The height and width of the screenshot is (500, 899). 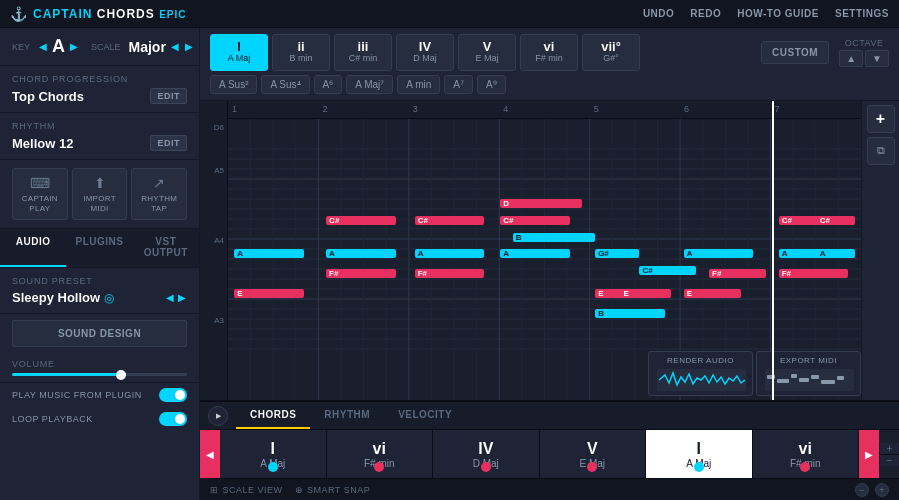 What do you see at coordinates (52, 419) in the screenshot?
I see `loop-playback-label: LOOP PLAYBACK` at bounding box center [52, 419].